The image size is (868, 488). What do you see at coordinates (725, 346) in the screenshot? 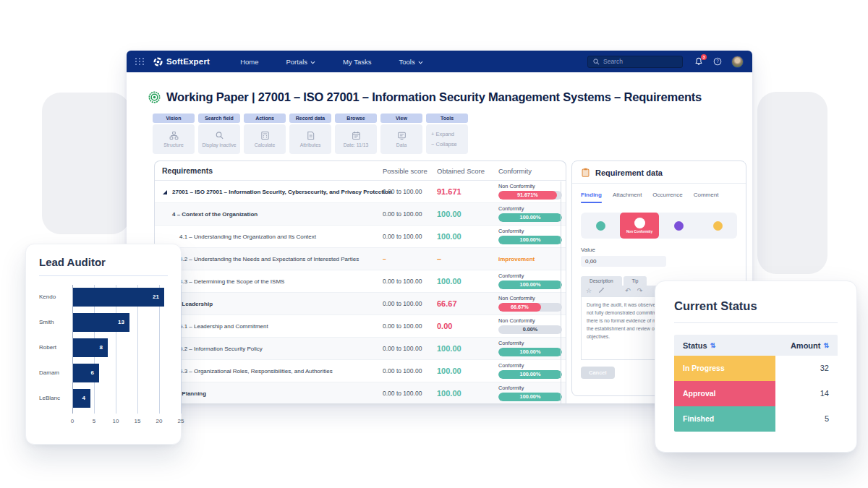
I see `status-column-sort: Status⇅` at bounding box center [725, 346].